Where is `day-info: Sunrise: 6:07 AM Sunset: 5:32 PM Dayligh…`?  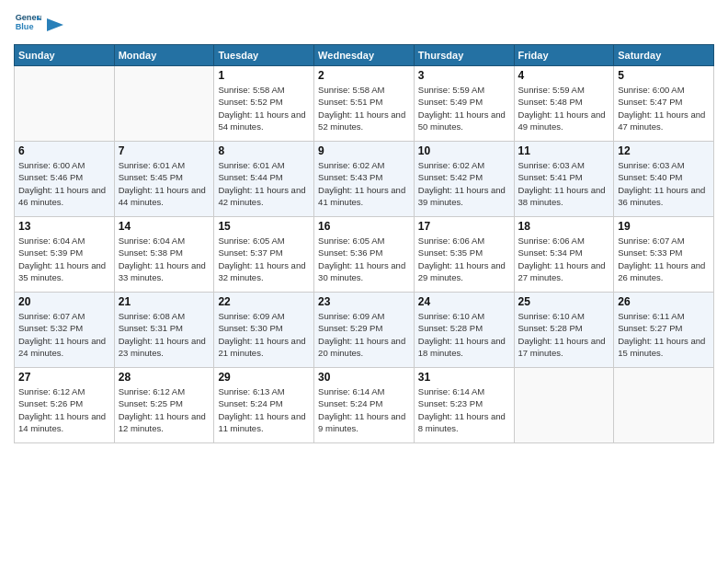 day-info: Sunrise: 6:07 AM Sunset: 5:32 PM Dayligh… is located at coordinates (64, 335).